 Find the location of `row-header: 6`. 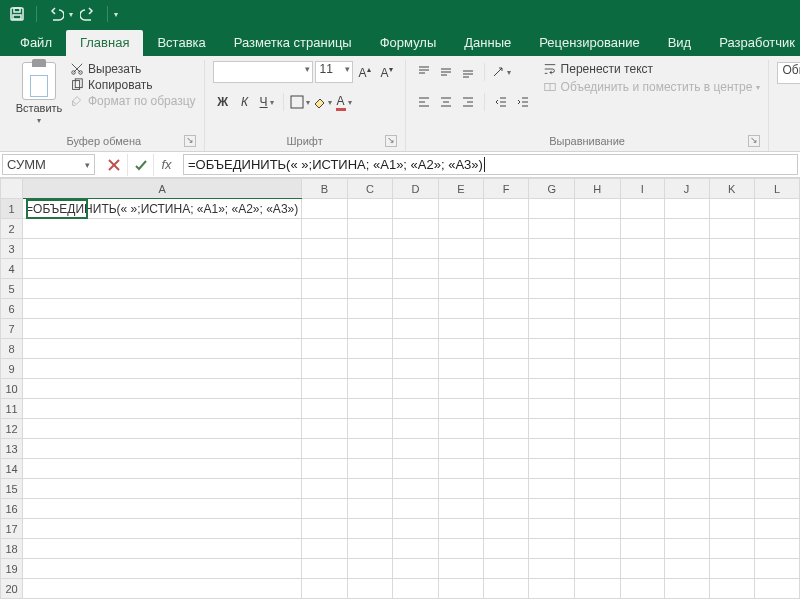

row-header: 6 is located at coordinates (12, 309).